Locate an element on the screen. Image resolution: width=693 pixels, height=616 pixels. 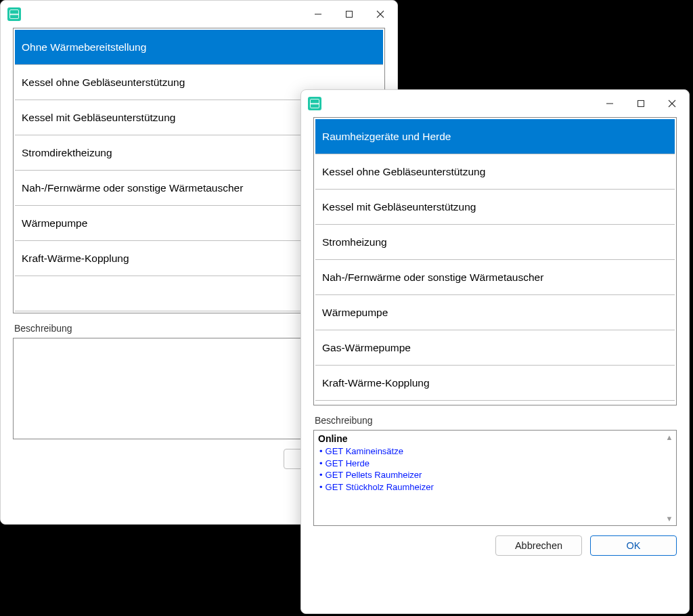
list-item: Kessel mit Gebläseunterstützung is located at coordinates (495, 207).